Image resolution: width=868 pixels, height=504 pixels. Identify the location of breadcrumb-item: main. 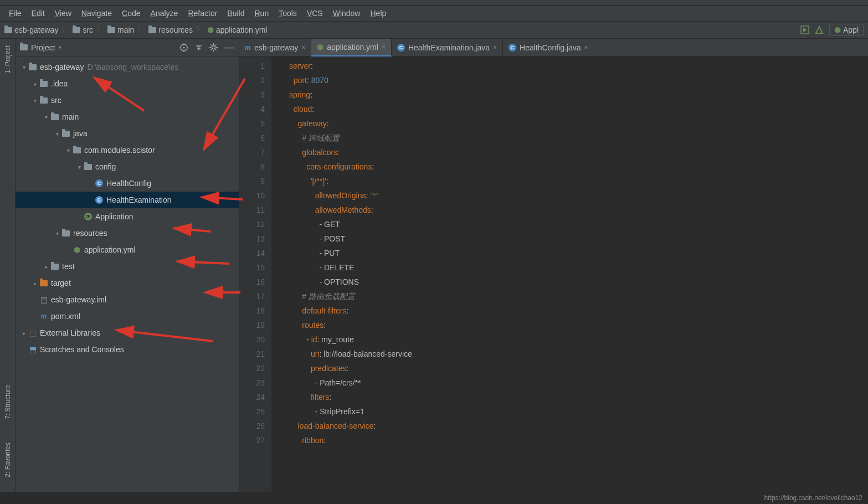
(121, 30).